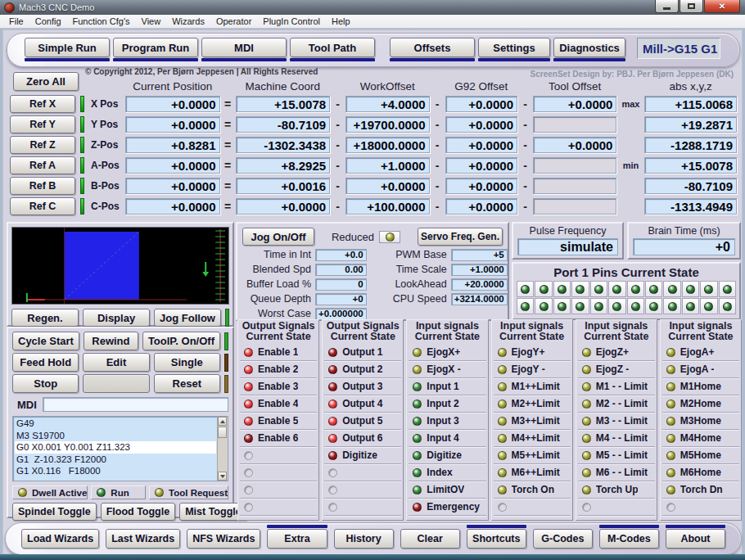 This screenshot has height=560, width=745. Describe the element at coordinates (616, 386) in the screenshot. I see `signal-m1-limit: M1 - - Limit` at that location.